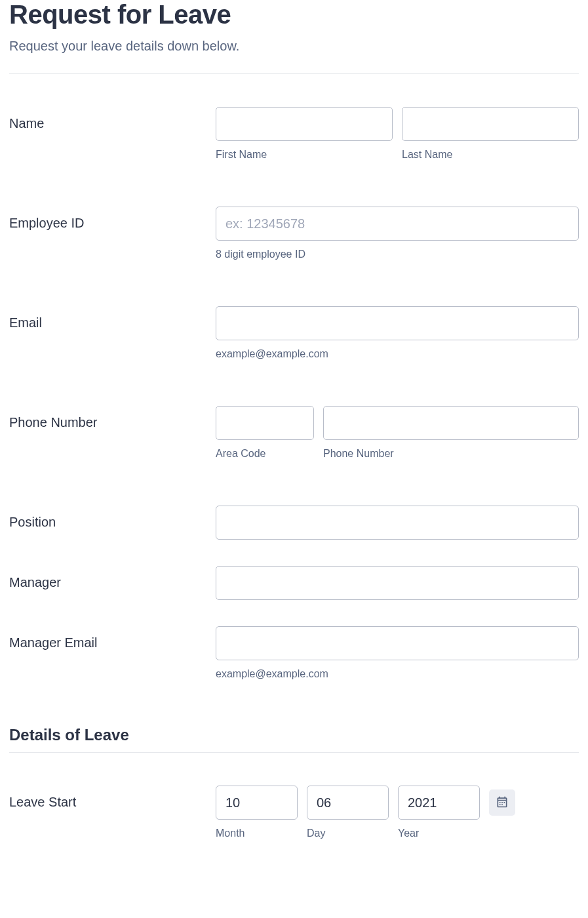 The height and width of the screenshot is (918, 588). What do you see at coordinates (26, 123) in the screenshot?
I see `name-label: Name` at bounding box center [26, 123].